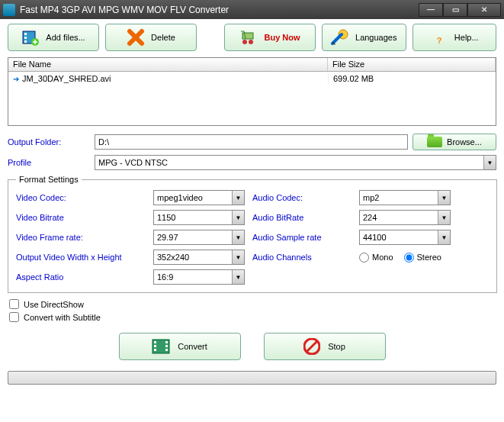 The width and height of the screenshot is (504, 422). What do you see at coordinates (49, 142) in the screenshot?
I see `output-folder-label: Output Folder:` at bounding box center [49, 142].